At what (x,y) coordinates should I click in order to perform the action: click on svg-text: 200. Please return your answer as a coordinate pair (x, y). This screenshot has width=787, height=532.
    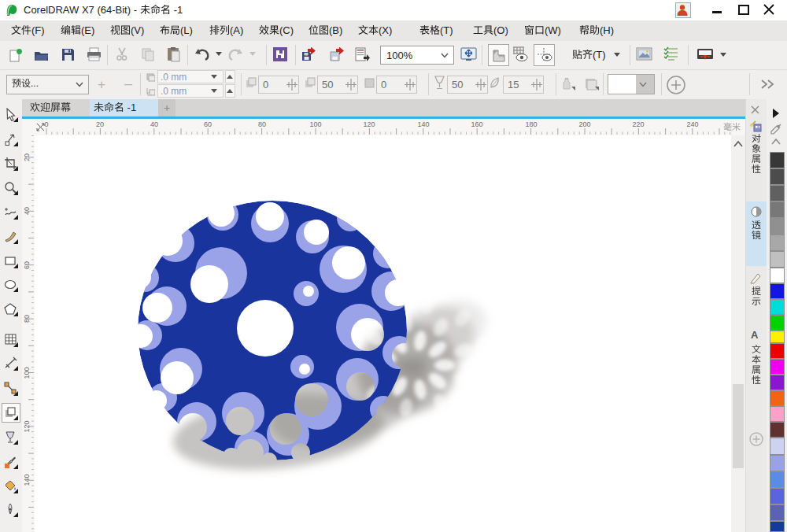
    Looking at the image, I should click on (584, 124).